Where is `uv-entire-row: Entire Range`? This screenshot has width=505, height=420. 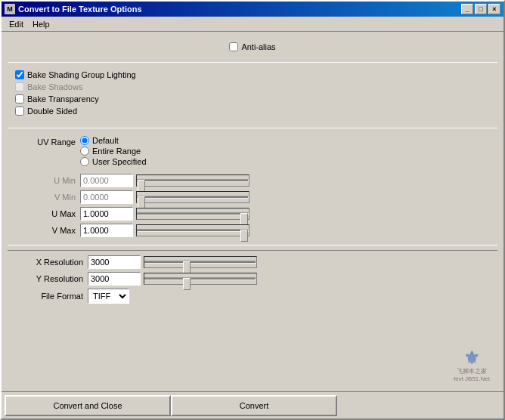 uv-entire-row: Entire Range is located at coordinates (113, 151).